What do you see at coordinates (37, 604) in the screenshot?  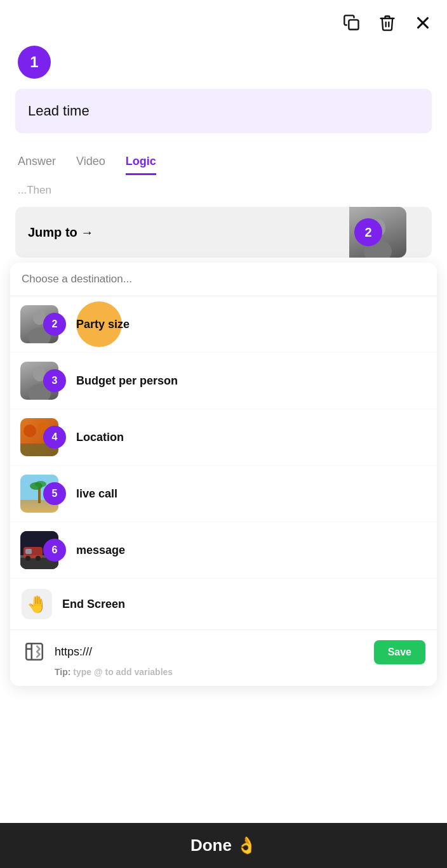 I see `end-screen-emoji: 🤚` at bounding box center [37, 604].